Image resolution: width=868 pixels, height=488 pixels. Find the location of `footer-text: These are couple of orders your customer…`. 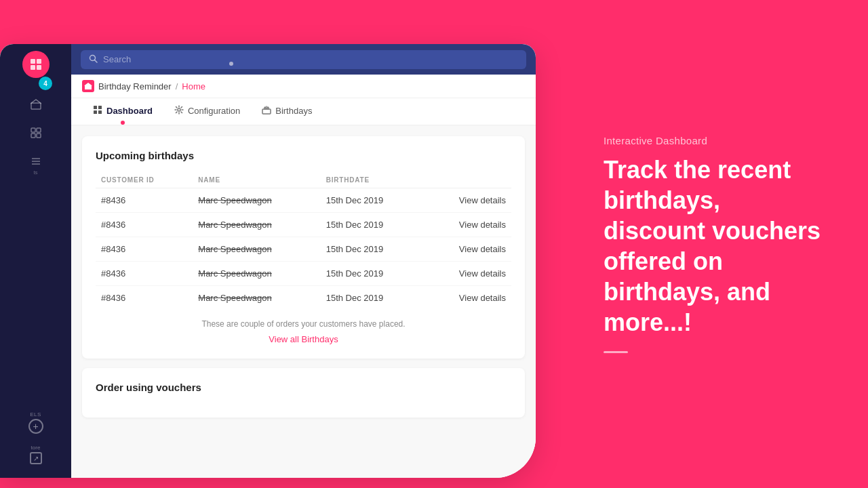

footer-text: These are couple of orders your customer… is located at coordinates (304, 324).